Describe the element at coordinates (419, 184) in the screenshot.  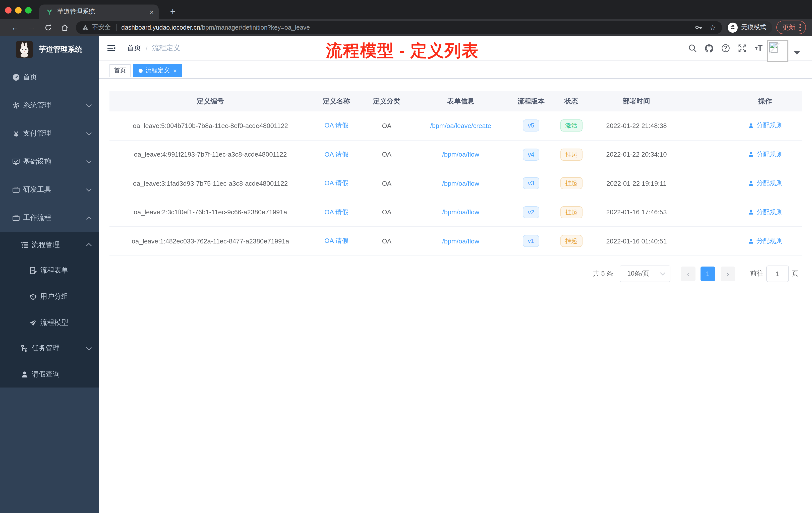
I see `table-row: oa_leave:3:1fad3d93-7b75-11ec-a3c8-acde4…` at that location.